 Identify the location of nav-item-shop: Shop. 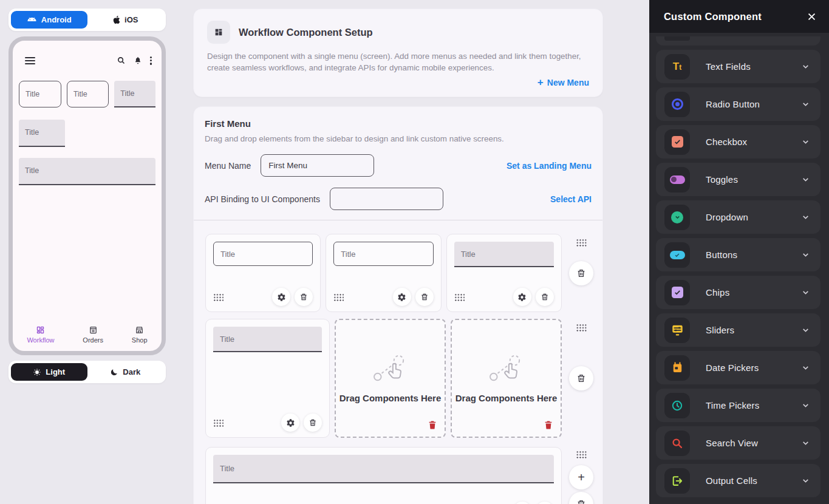
(140, 335).